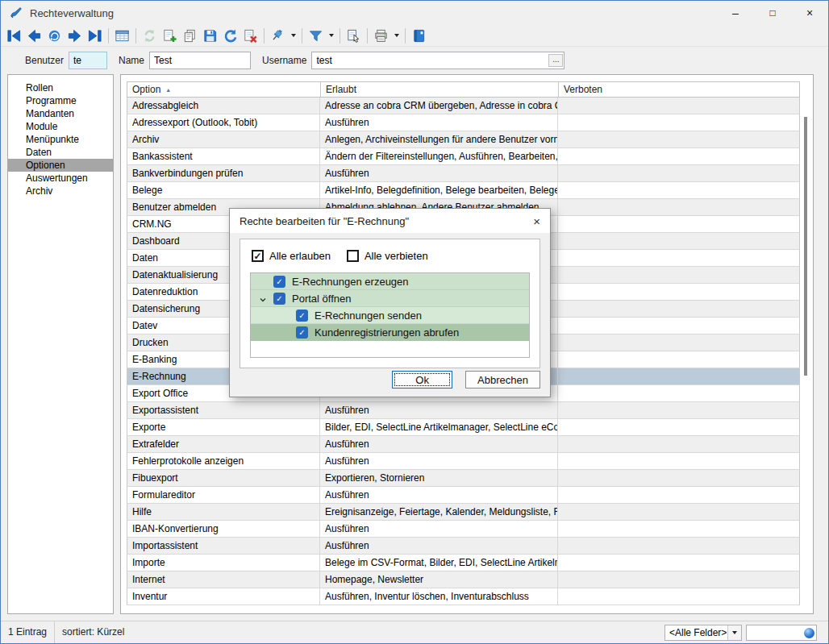 The image size is (829, 644). What do you see at coordinates (353, 256) in the screenshot?
I see `checkbox-box` at bounding box center [353, 256].